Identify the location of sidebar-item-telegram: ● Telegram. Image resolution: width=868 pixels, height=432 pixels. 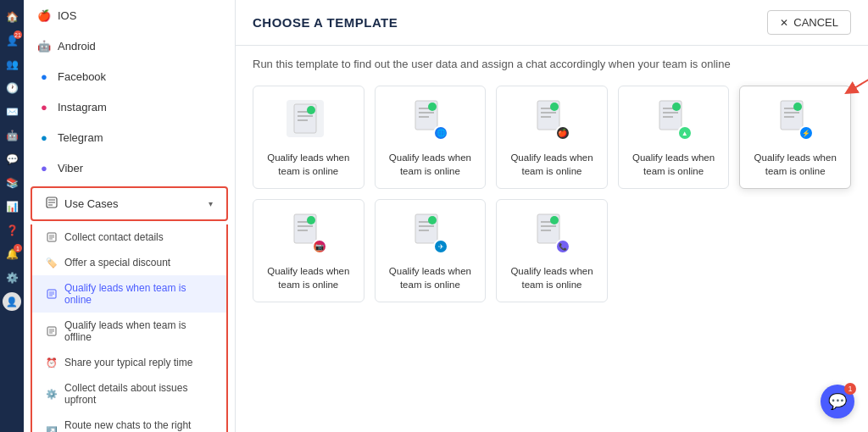
(129, 137).